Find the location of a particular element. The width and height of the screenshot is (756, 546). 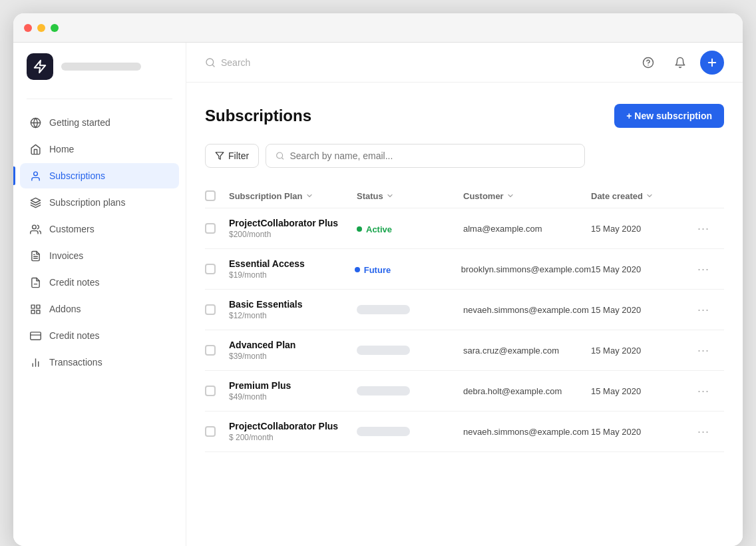

sidebar-item-credit-notes-1: Credit notes is located at coordinates (100, 282).